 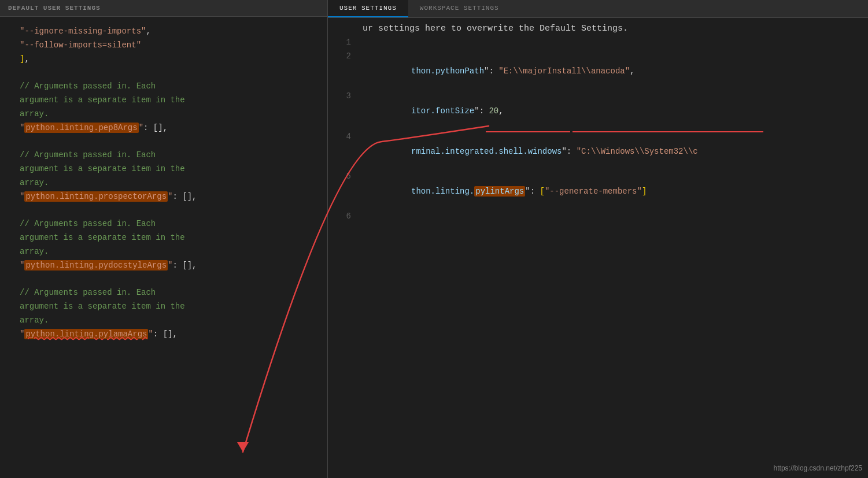 What do you see at coordinates (500, 191) in the screenshot?
I see `highlighted-pylintargs: pylintArgs` at bounding box center [500, 191].